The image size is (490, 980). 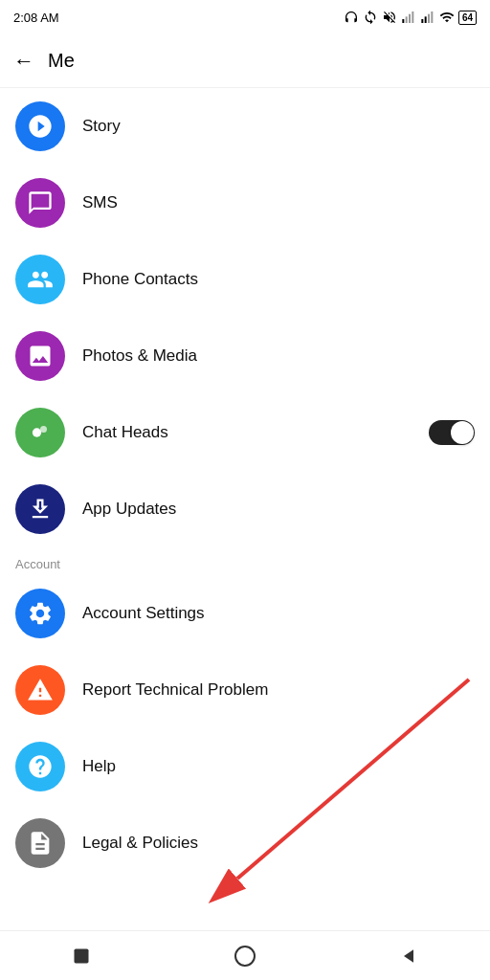 I want to click on help-label: Help, so click(x=278, y=767).